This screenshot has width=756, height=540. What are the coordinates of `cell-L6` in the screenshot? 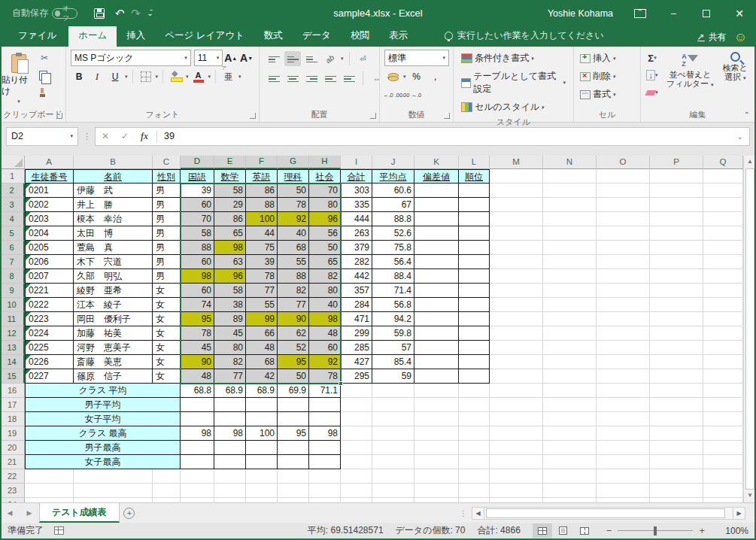 It's located at (474, 248).